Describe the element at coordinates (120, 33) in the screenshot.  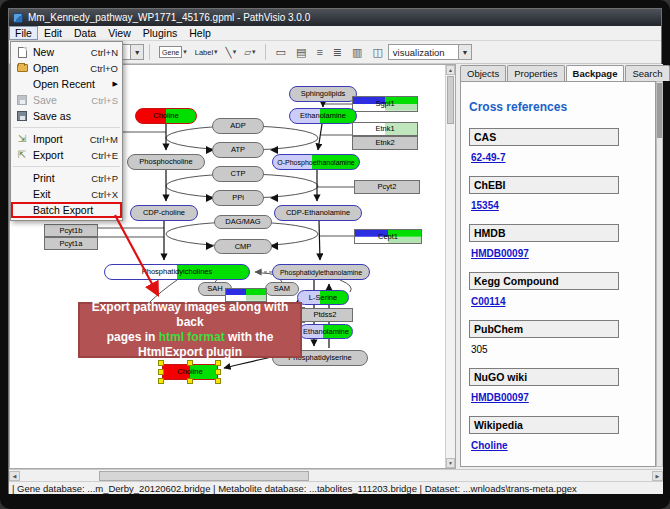
I see `menu-view: View` at that location.